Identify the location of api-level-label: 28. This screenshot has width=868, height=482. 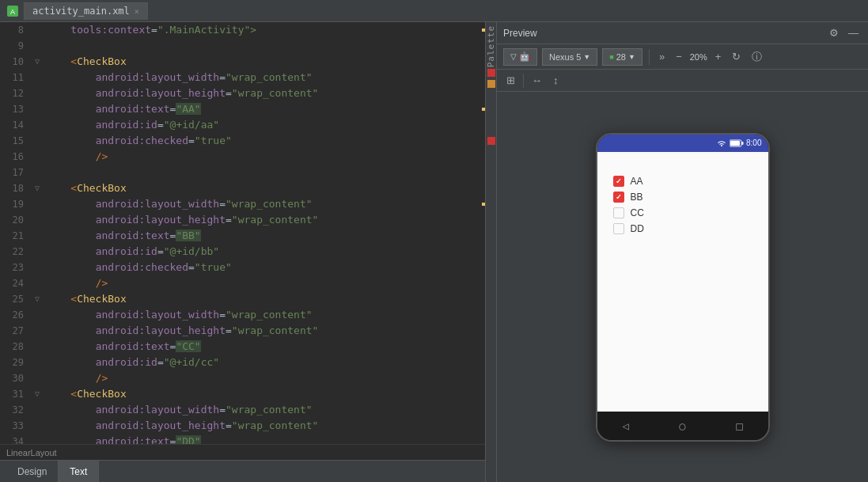
(621, 57).